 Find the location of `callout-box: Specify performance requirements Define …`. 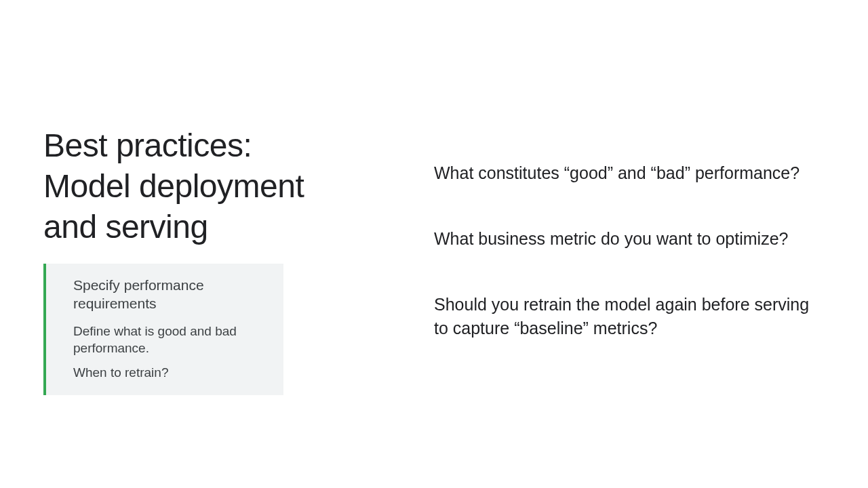

callout-box: Specify performance requirements Define … is located at coordinates (163, 329).